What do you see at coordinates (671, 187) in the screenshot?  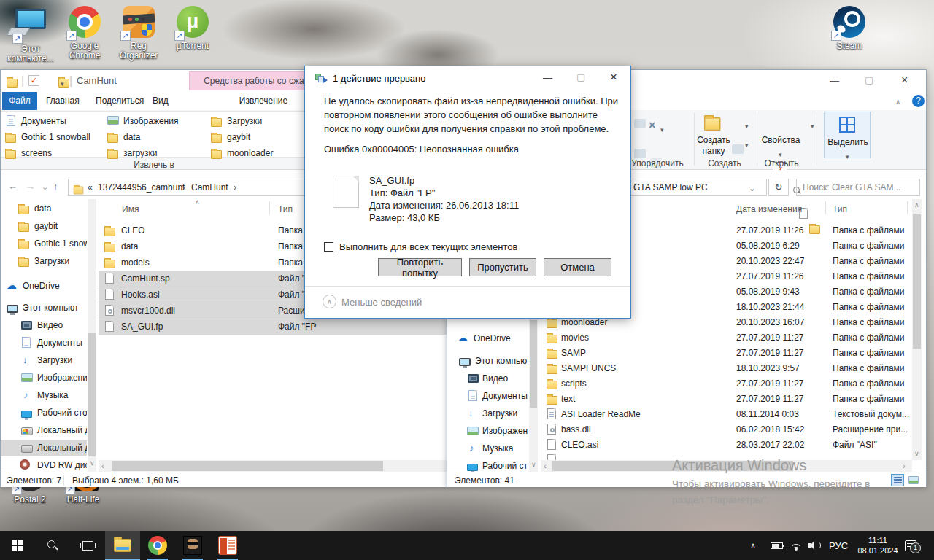 I see `address-text: GTA SAMP low PC` at bounding box center [671, 187].